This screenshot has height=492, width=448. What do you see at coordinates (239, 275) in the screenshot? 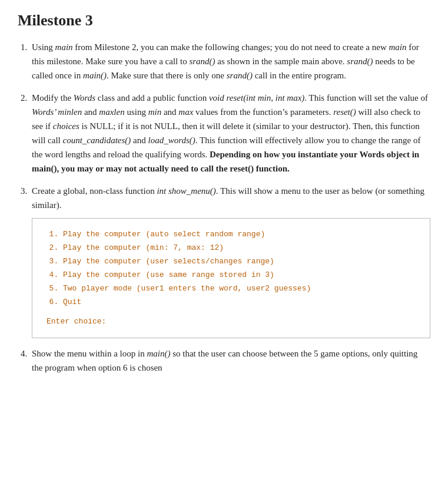
I see `code-menu-item: Play the computer (use same range stored…` at bounding box center [239, 275].